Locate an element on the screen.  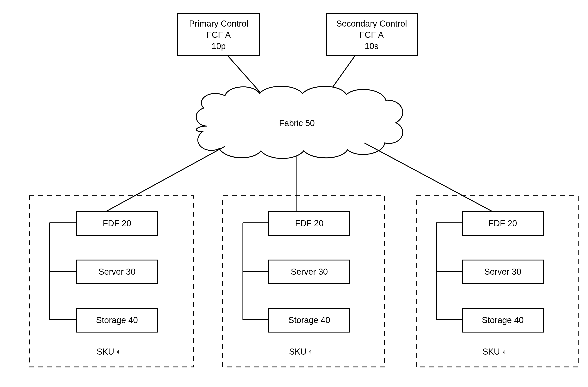
sku2-storage-box: Storage 40 is located at coordinates (309, 320).